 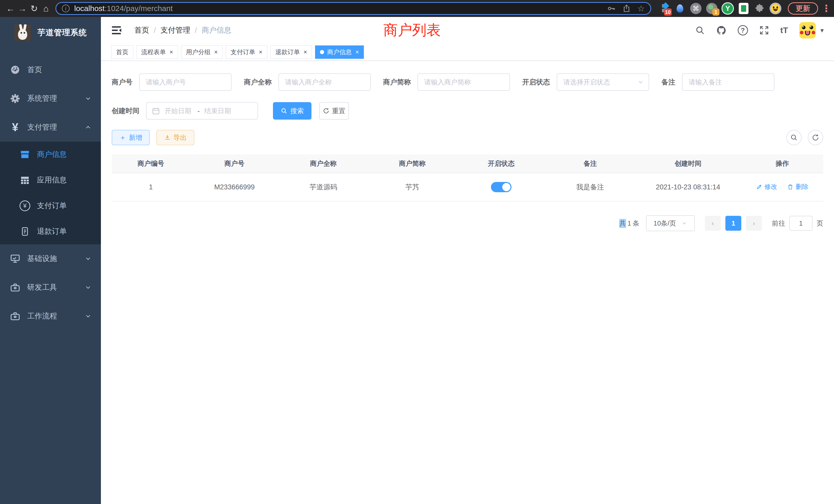 I want to click on sidebar-item-app-info: 应用信息, so click(x=50, y=180).